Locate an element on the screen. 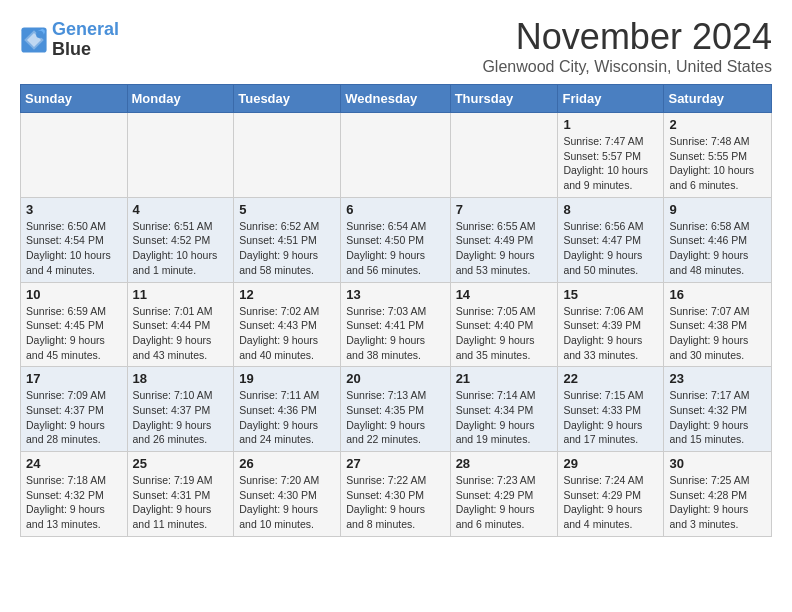 This screenshot has height=612, width=792. day-number: 22 is located at coordinates (610, 378).